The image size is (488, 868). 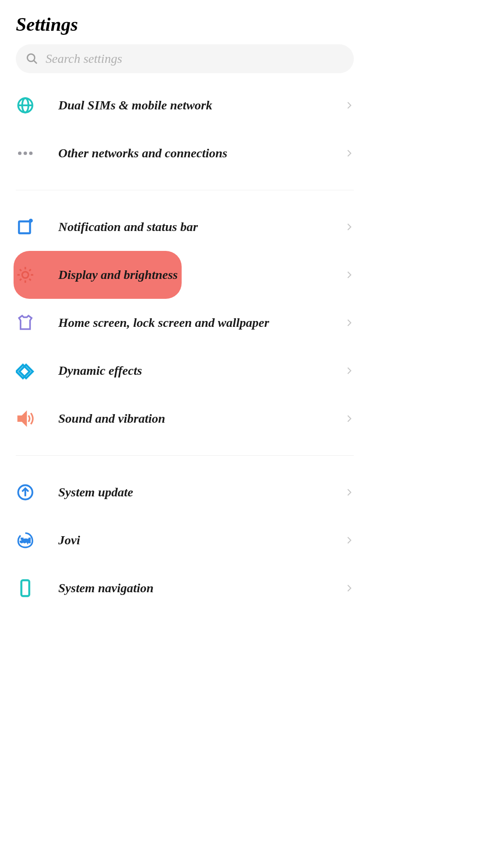 I want to click on item-label: Notification and status bar, so click(x=202, y=227).